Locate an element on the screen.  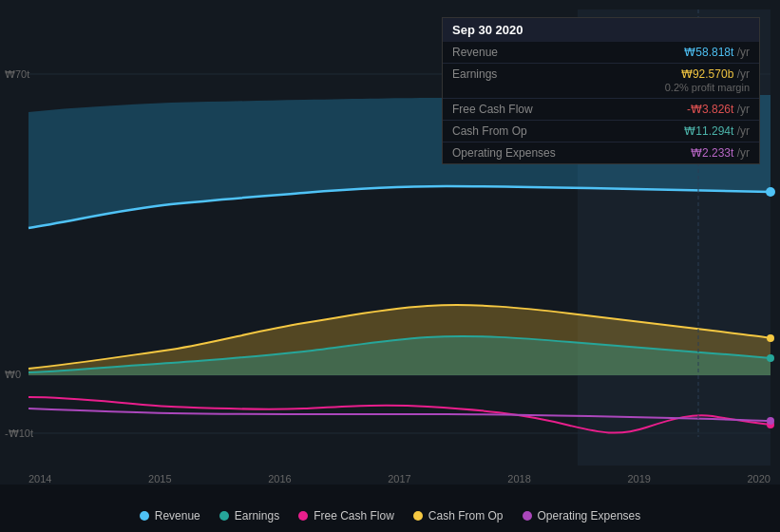
legend-earnings-label: Earnings is located at coordinates (257, 516).